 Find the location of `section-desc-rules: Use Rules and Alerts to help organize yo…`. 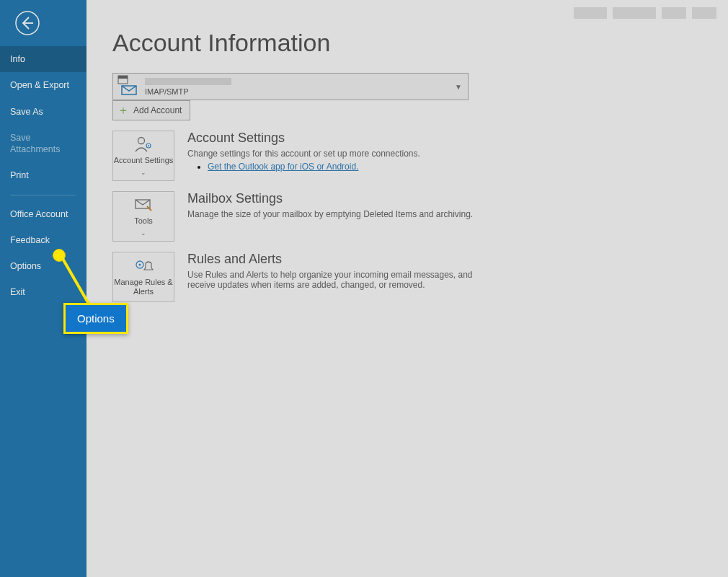

section-desc-rules: Use Rules and Alerts to help organize yo… is located at coordinates (339, 280).